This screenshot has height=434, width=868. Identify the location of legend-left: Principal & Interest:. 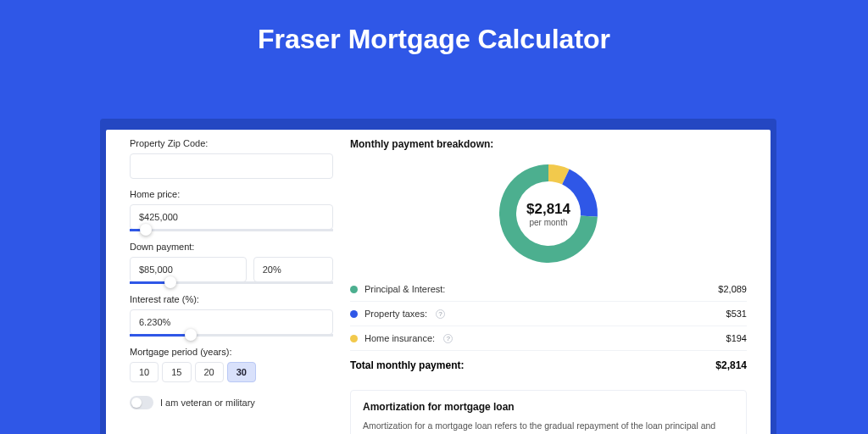
(398, 289).